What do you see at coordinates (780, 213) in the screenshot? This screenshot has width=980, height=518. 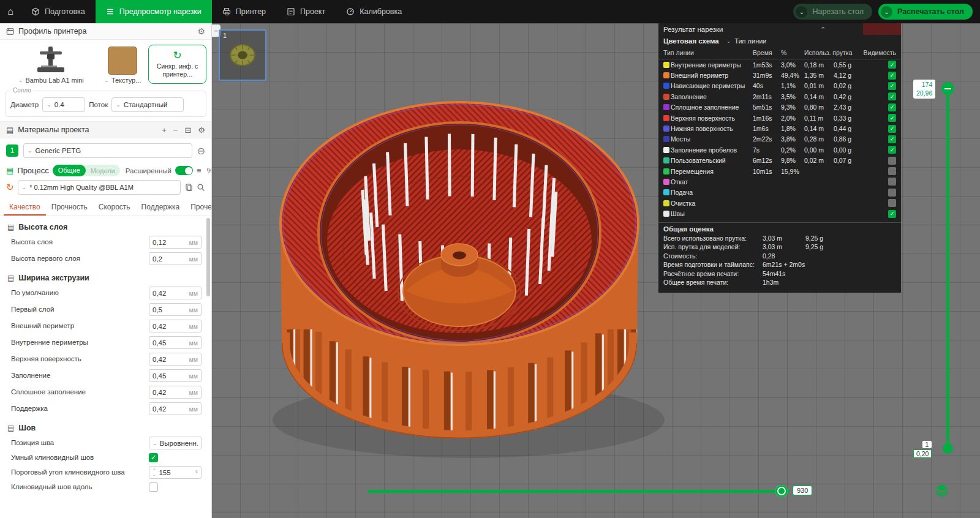 I see `line-type-row: Швы✓` at bounding box center [780, 213].